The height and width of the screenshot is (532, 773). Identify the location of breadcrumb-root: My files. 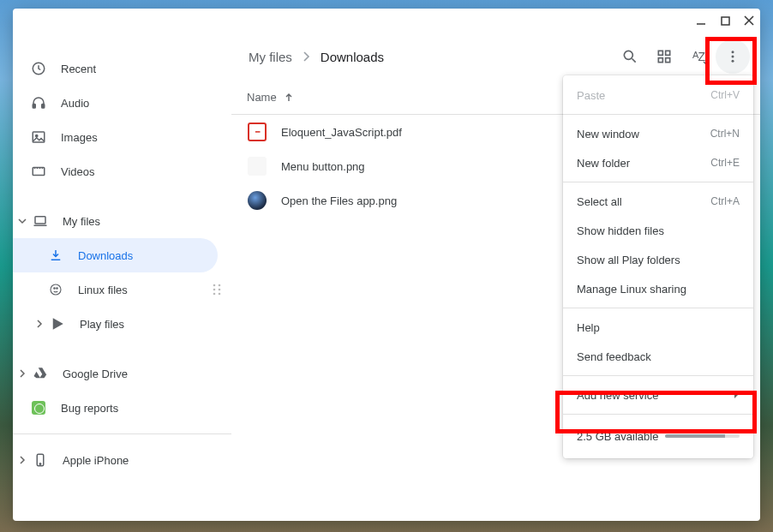
(271, 57).